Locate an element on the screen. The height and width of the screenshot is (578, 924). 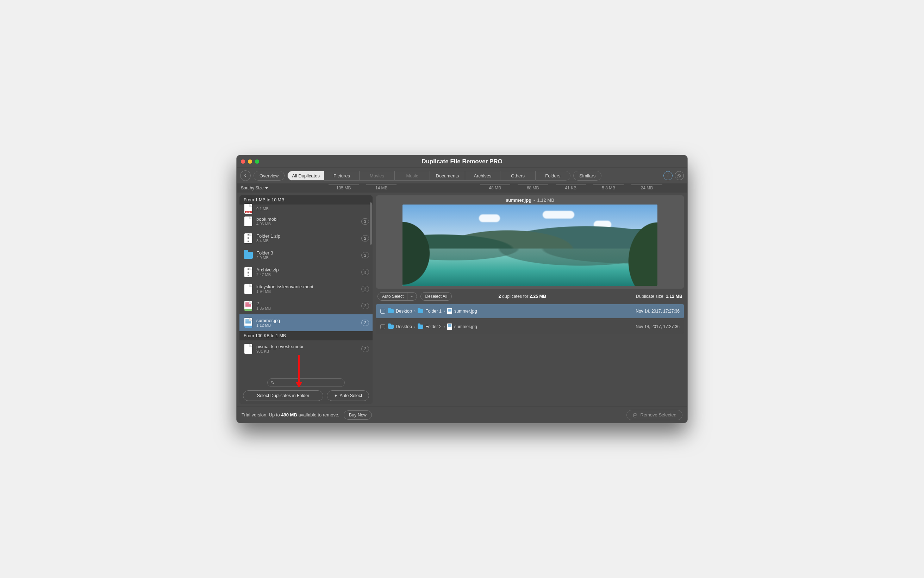
tab-size: 24 MB is located at coordinates (647, 188).